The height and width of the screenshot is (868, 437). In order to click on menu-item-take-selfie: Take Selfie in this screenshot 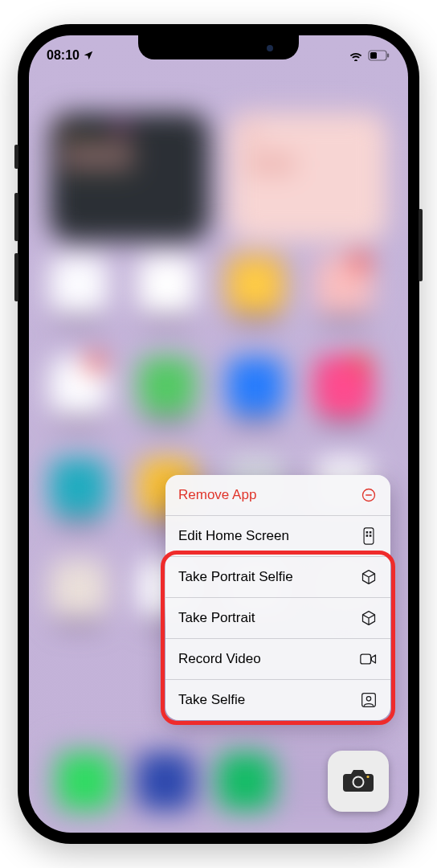, I will do `click(278, 699)`.